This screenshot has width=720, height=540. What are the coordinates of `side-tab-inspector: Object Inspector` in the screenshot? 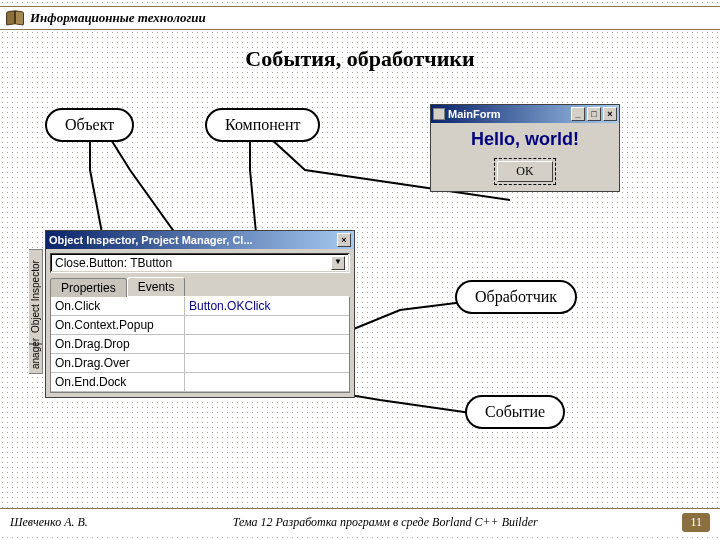 It's located at (36, 296).